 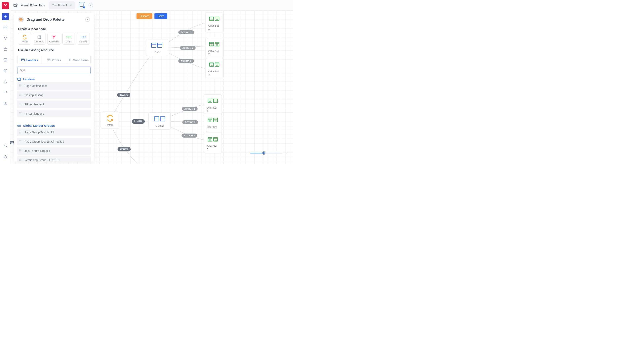 What do you see at coordinates (54, 141) in the screenshot?
I see `list-item: Page Group Test 15 Jul - edited` at bounding box center [54, 141].